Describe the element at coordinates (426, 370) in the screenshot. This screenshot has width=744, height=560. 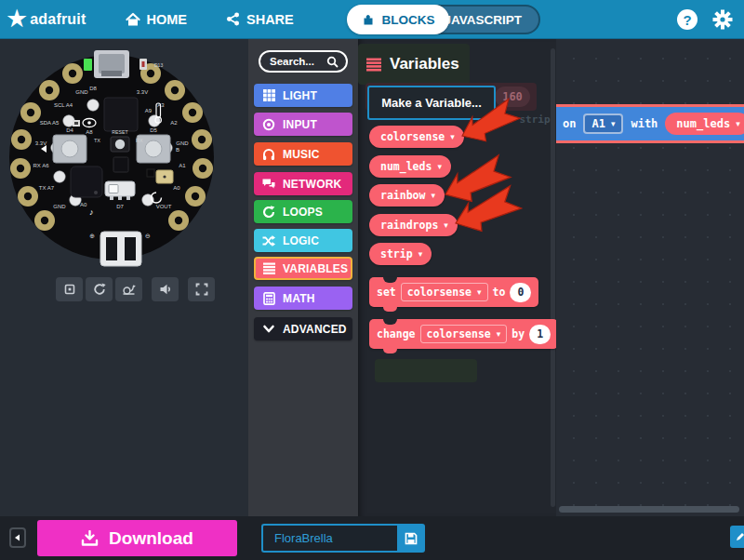
I see `ghost-block` at that location.